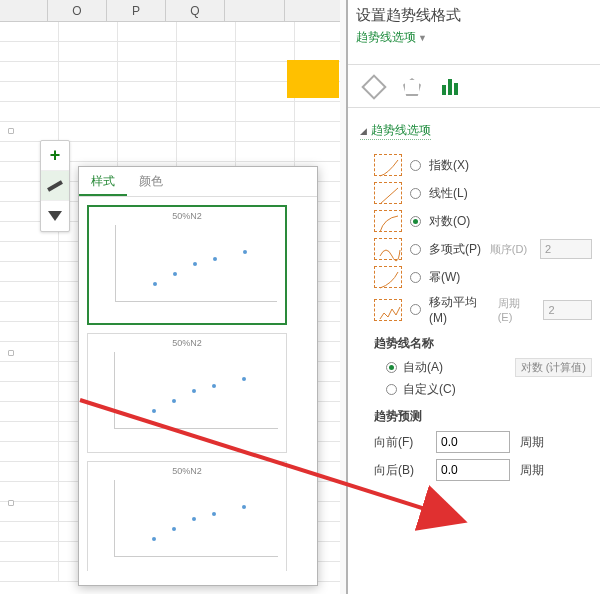 This screenshot has height=594, width=600. What do you see at coordinates (136, 10) in the screenshot?
I see `col-header-p: P` at bounding box center [136, 10].